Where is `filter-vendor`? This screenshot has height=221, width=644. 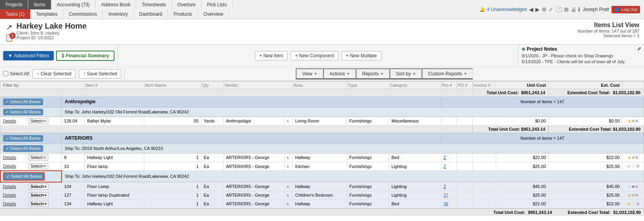 filter-vendor is located at coordinates (258, 85).